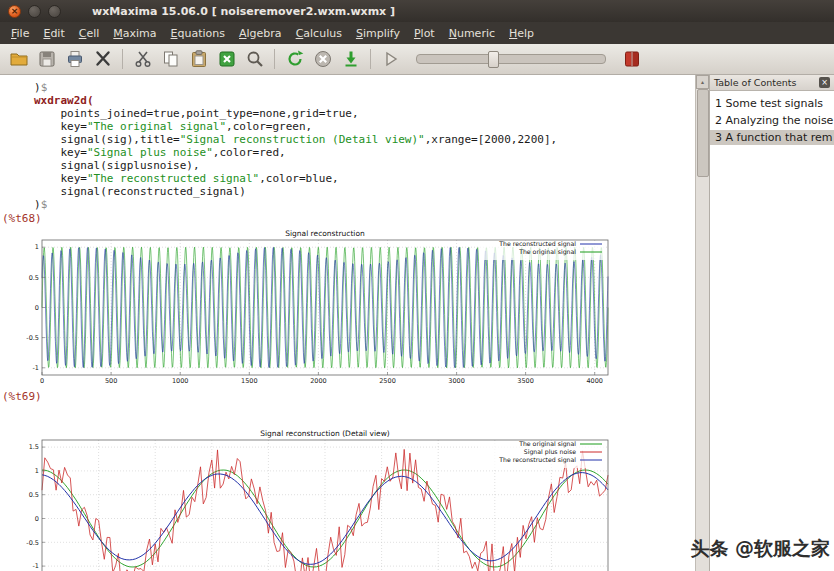  What do you see at coordinates (424, 34) in the screenshot?
I see `menu-item-plot: Plot` at bounding box center [424, 34].